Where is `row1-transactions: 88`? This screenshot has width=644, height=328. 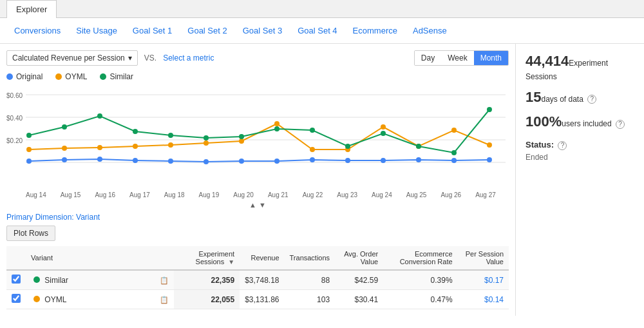
row1-transactions: 88 is located at coordinates (310, 280).